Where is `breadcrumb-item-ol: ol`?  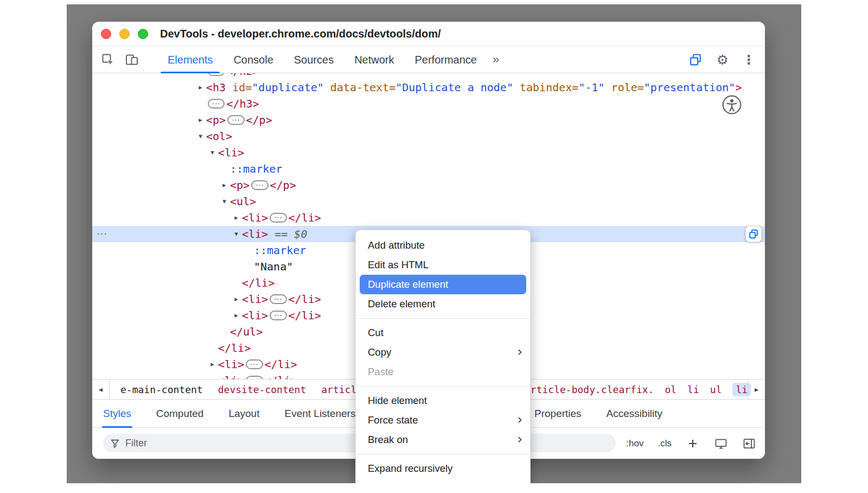
breadcrumb-item-ol: ol is located at coordinates (671, 390).